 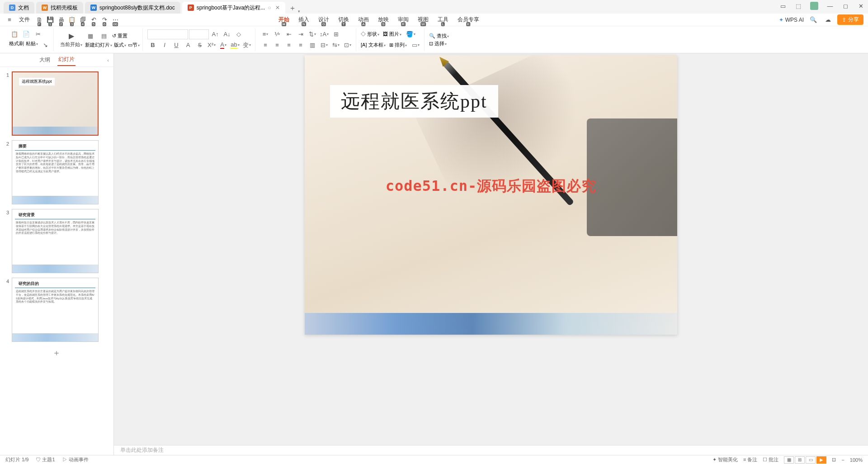 I want to click on zoom-fit-icon: ⊡, so click(x=834, y=459).